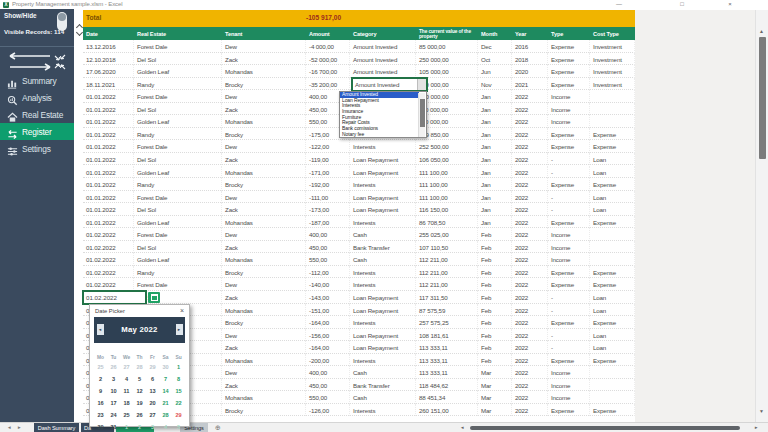 Image resolution: width=768 pixels, height=432 pixels. I want to click on tabs-prev-icon: ◄, so click(10, 428).